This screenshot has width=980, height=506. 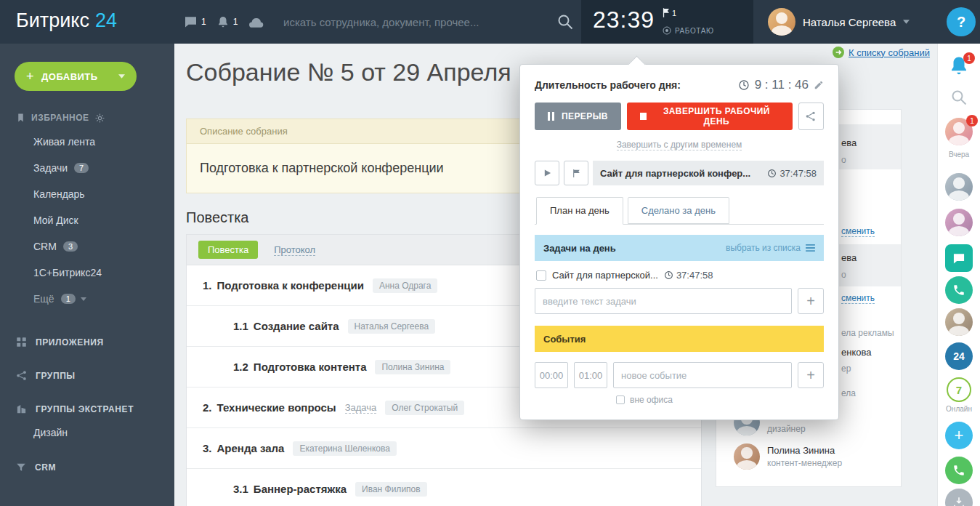 I want to click on finish-day-button: ЗАВЕРШИТЬ РАБОЧИЙ ДЕНЬ, so click(x=710, y=116).